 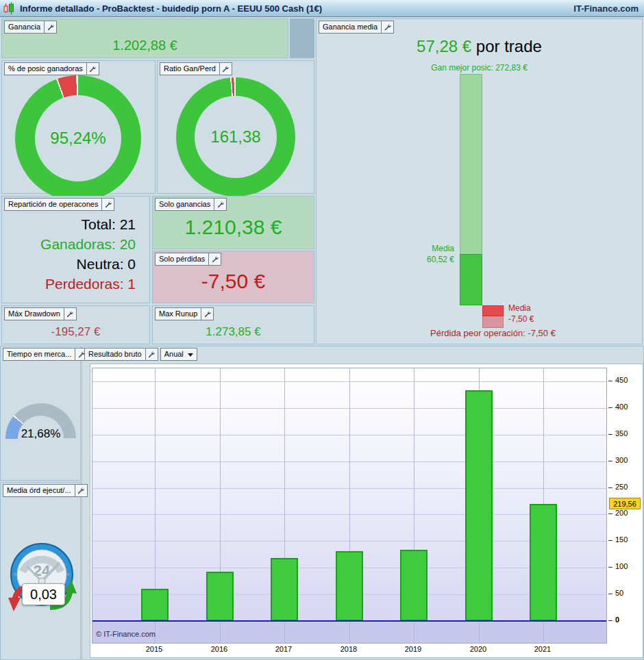 What do you see at coordinates (521, 319) in the screenshot?
I see `media-loss-value: -7,50 €` at bounding box center [521, 319].